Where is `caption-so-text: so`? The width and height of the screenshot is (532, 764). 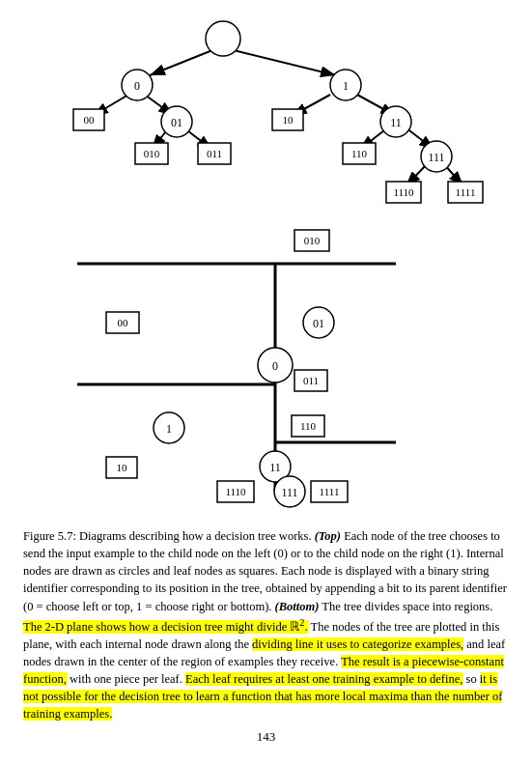
caption-so-text: so is located at coordinates (473, 679).